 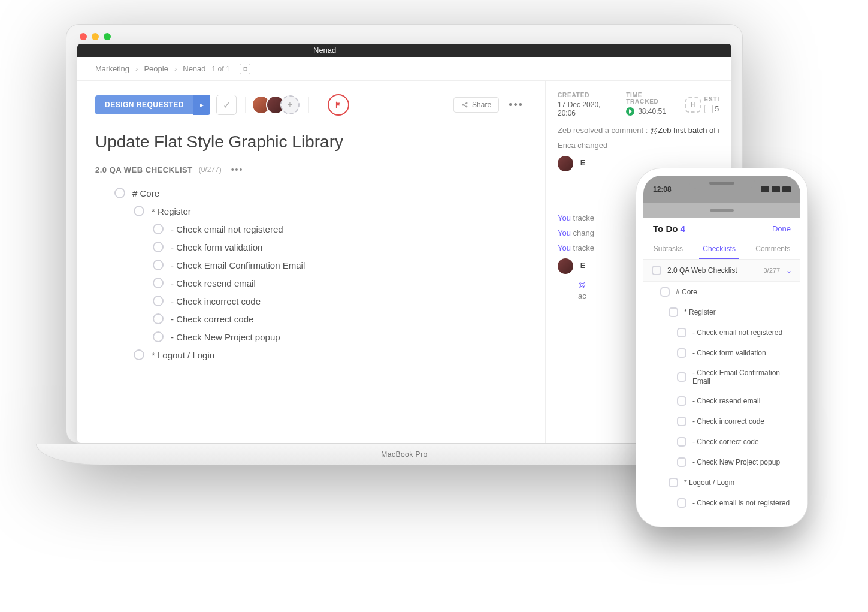 I want to click on phone-screen: 12:08 To Do 4 Done Subtasks Checklists C…, so click(x=722, y=348).